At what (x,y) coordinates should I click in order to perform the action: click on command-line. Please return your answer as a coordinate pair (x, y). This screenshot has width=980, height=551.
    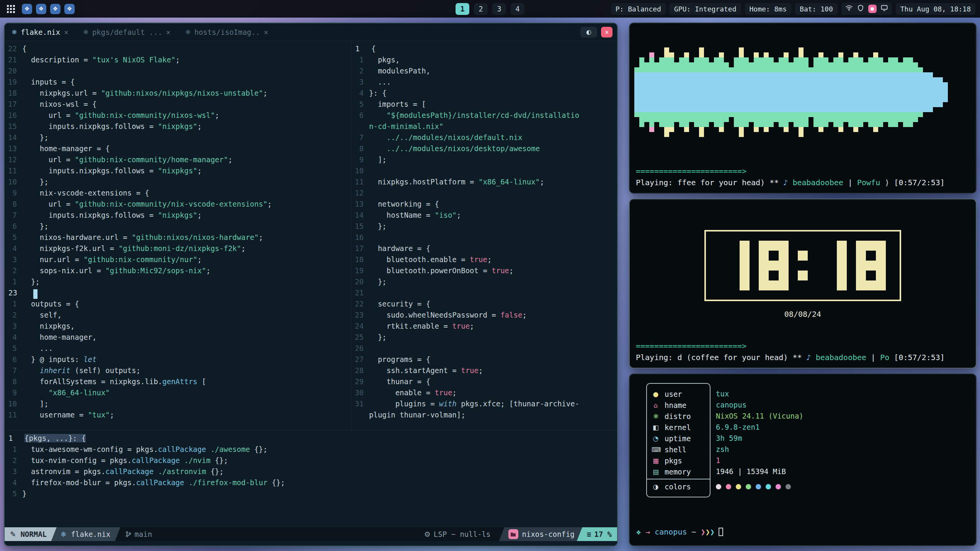
    Looking at the image, I should click on (311, 544).